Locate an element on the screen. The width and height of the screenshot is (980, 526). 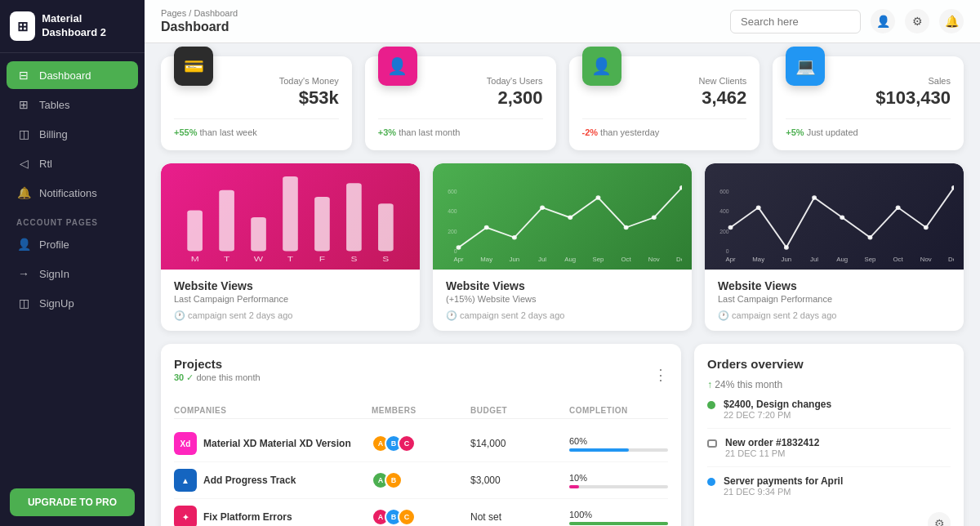
chart-card-chart1: MTWTFSS Website Views Last Campaign Perf… is located at coordinates (291, 247).